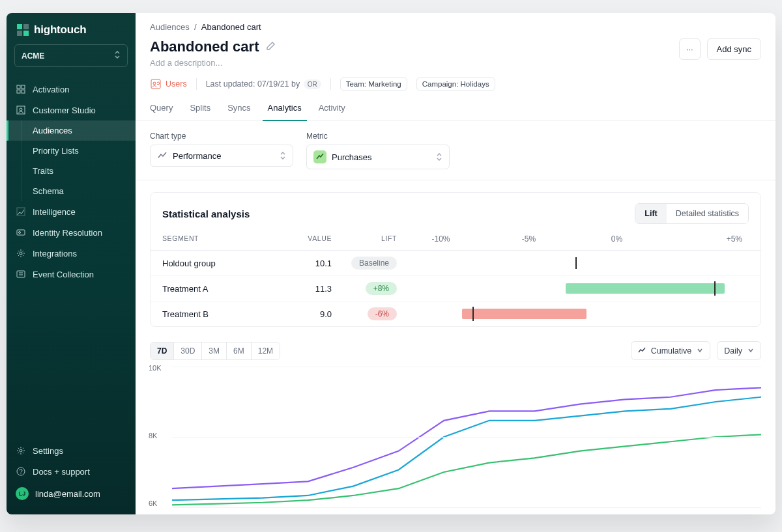 This screenshot has height=532, width=782. What do you see at coordinates (188, 351) in the screenshot?
I see `range-30d: 30D` at bounding box center [188, 351].